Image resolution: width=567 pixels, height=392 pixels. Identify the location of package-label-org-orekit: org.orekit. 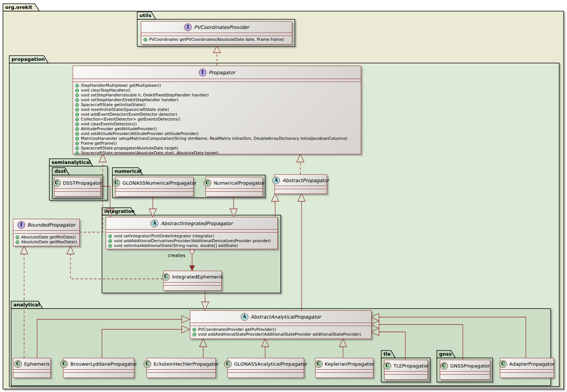
(19, 7).